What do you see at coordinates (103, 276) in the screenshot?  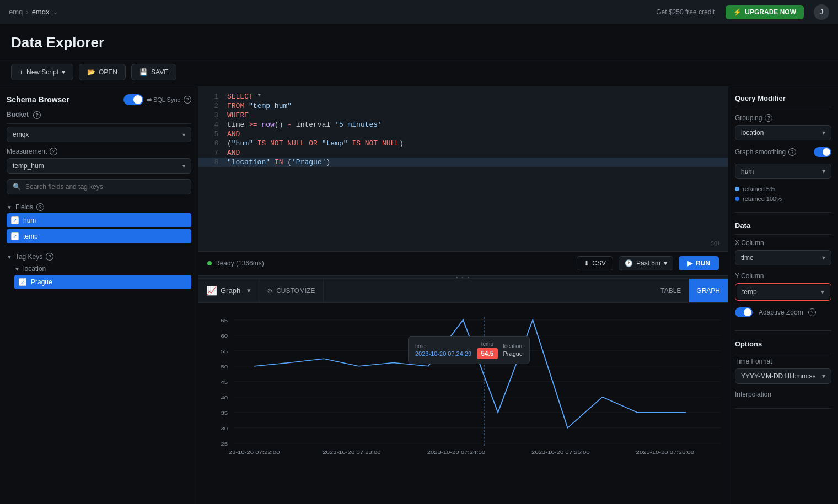 I see `tag-location-group: ▼ location ✓ Prague` at bounding box center [103, 276].